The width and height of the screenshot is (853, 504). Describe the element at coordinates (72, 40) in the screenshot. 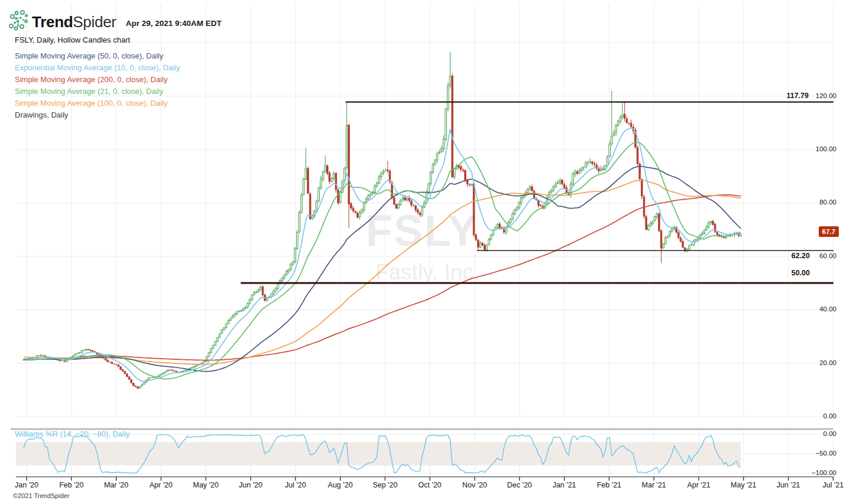

I see `chart-title: FSLY, Daily, Hollow Candles chart` at that location.